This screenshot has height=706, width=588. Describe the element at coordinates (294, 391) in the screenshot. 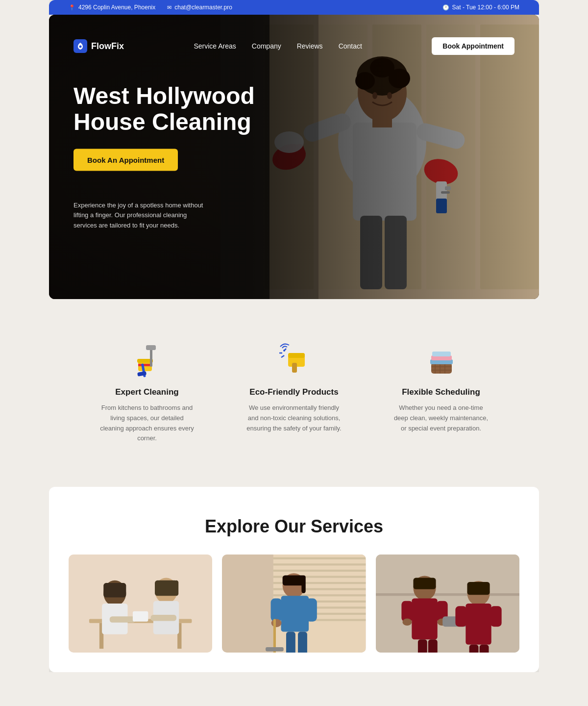

I see `features-grid: Expert Cleaning From kitchens to bathroo…` at that location.